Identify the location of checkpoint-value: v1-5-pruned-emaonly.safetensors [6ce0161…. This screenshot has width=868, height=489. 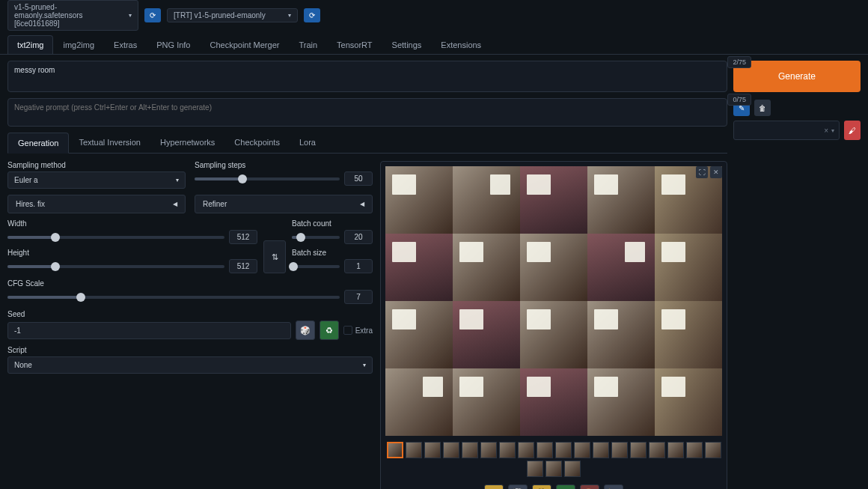
(69, 15).